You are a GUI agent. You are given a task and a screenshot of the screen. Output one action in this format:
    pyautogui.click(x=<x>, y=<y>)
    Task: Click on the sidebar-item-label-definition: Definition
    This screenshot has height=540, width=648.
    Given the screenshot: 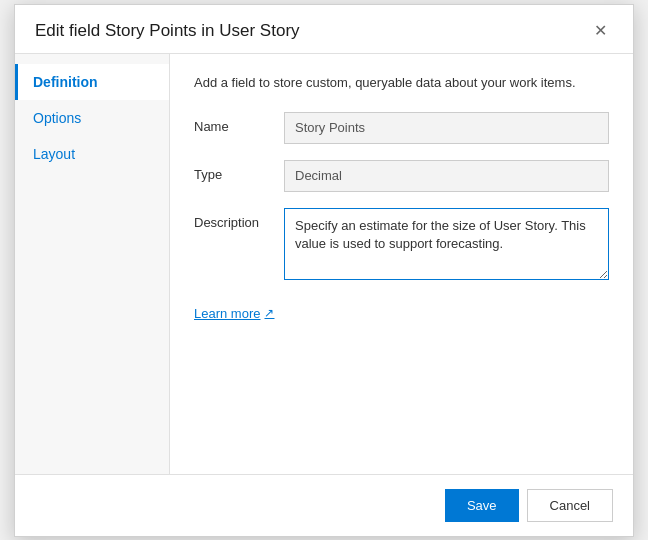 What is the action you would take?
    pyautogui.click(x=66, y=82)
    